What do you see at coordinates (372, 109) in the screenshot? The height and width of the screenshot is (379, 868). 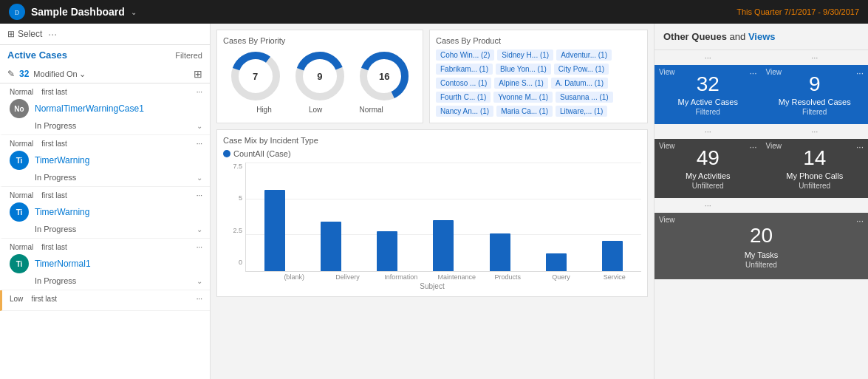 I see `donut-label-normal: Normal` at bounding box center [372, 109].